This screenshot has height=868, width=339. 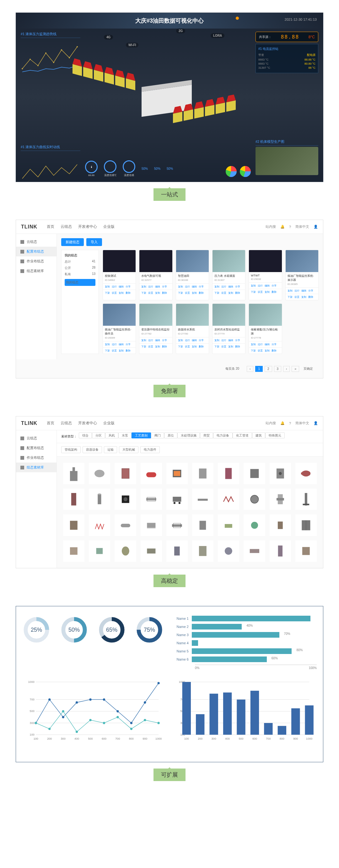 I want to click on project-card: 变压器中性线在线监控 ID:27782 复制运行编辑分享 下架设置复制删除, so click(x=156, y=329).